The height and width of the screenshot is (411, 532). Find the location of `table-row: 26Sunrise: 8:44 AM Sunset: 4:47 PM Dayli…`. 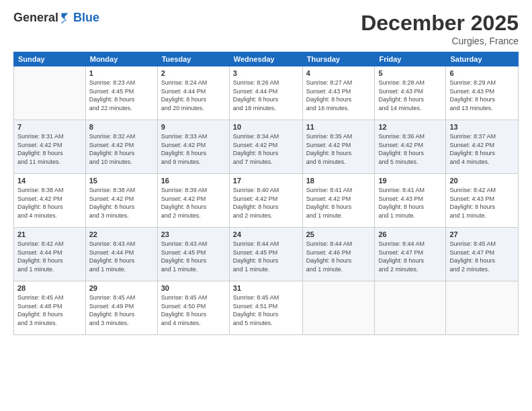

table-row: 26Sunrise: 8:44 AM Sunset: 4:47 PM Dayli… is located at coordinates (410, 255).